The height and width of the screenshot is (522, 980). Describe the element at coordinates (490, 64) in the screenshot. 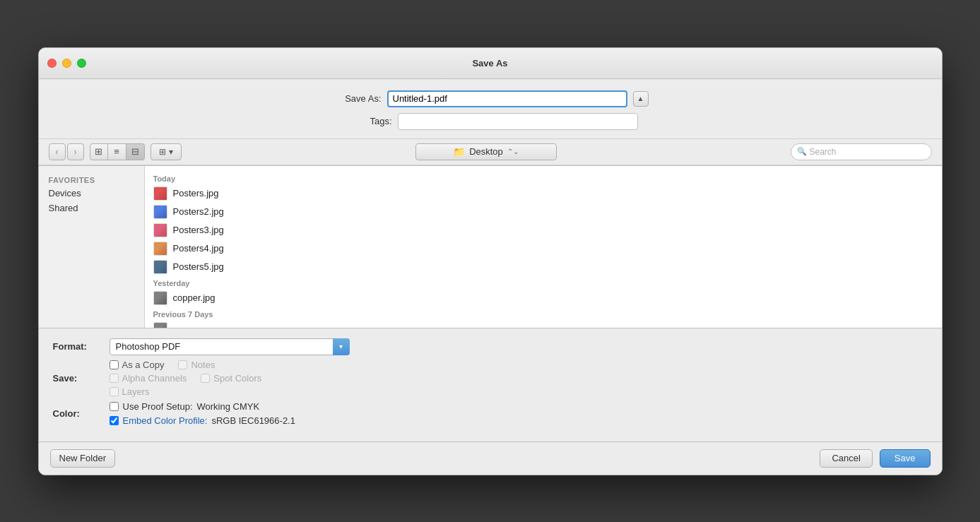

I see `dialog-title: Save As` at that location.